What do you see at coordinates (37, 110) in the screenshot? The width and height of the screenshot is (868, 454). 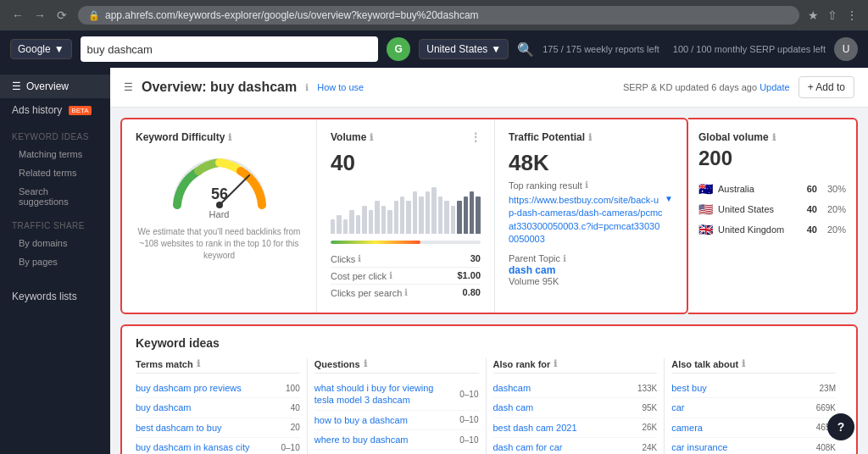 I see `sidebar-ads-history-label: Ads history` at bounding box center [37, 110].